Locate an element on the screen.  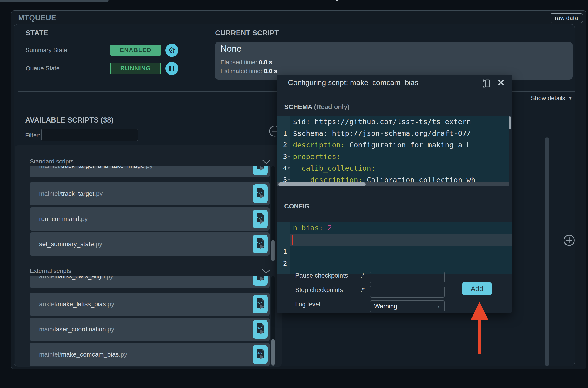
browser-tab-remnant is located at coordinates (54, 1).